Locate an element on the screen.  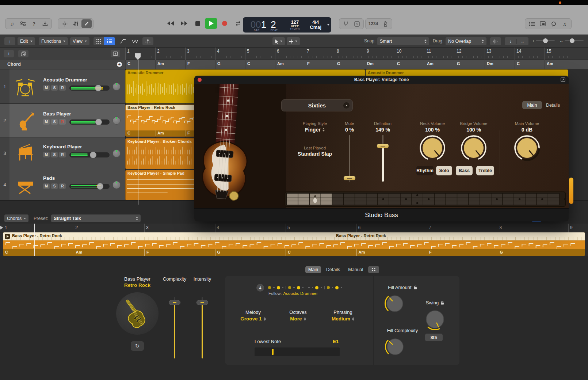
loop-browser-icon is located at coordinates (554, 24).